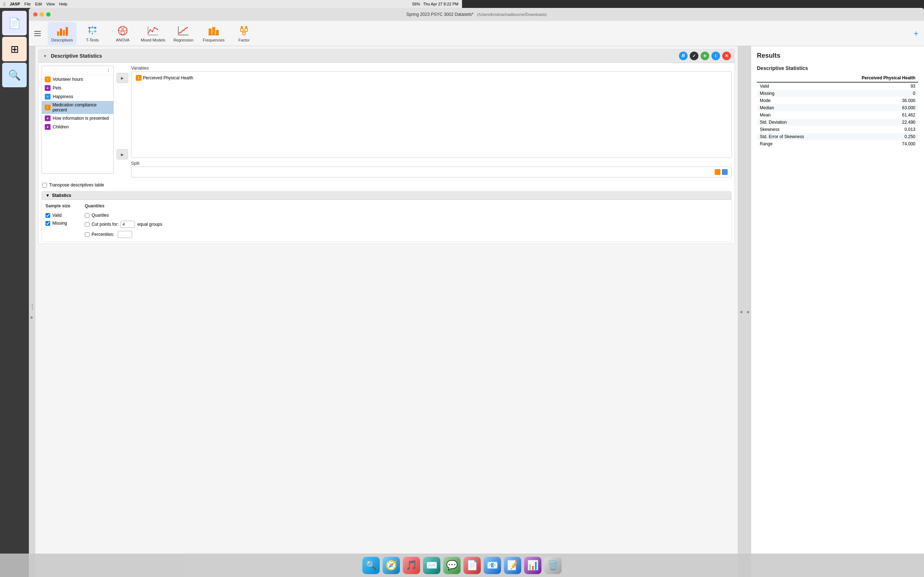  I want to click on toolbar-frequencies: Frequencies, so click(214, 34).